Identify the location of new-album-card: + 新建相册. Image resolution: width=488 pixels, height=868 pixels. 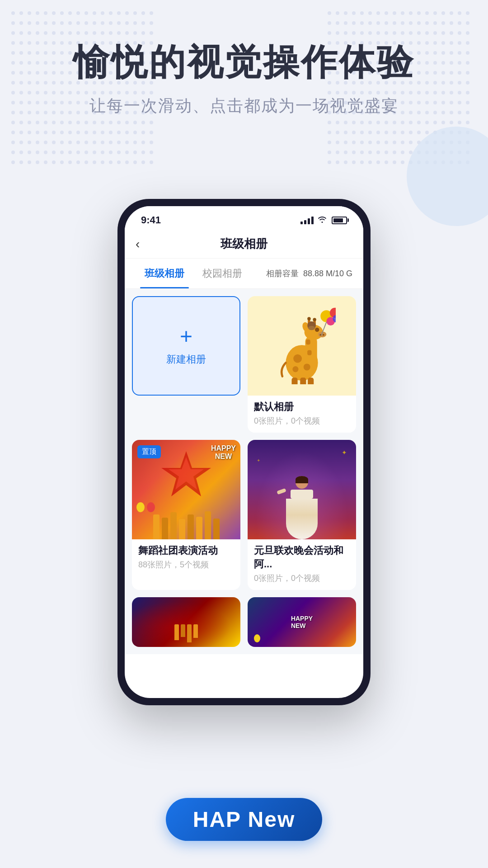
(186, 346).